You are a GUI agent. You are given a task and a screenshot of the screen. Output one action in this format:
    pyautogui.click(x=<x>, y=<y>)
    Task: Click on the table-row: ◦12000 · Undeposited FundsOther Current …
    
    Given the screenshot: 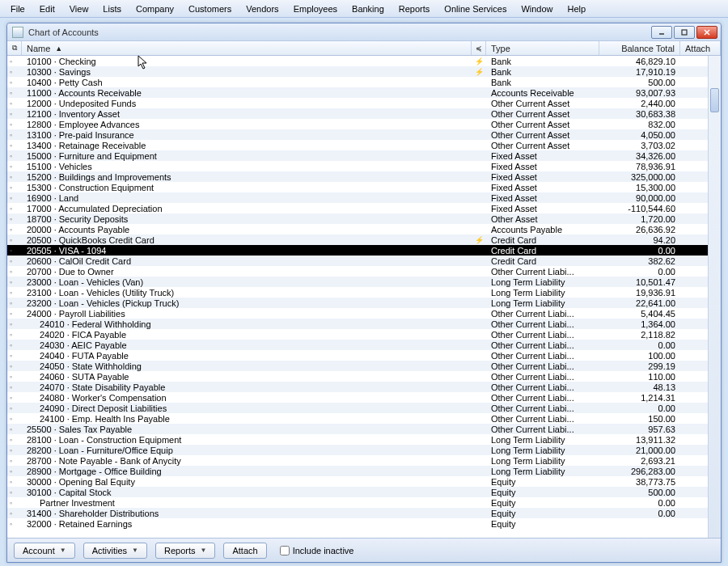 What is the action you would take?
    pyautogui.click(x=364, y=103)
    